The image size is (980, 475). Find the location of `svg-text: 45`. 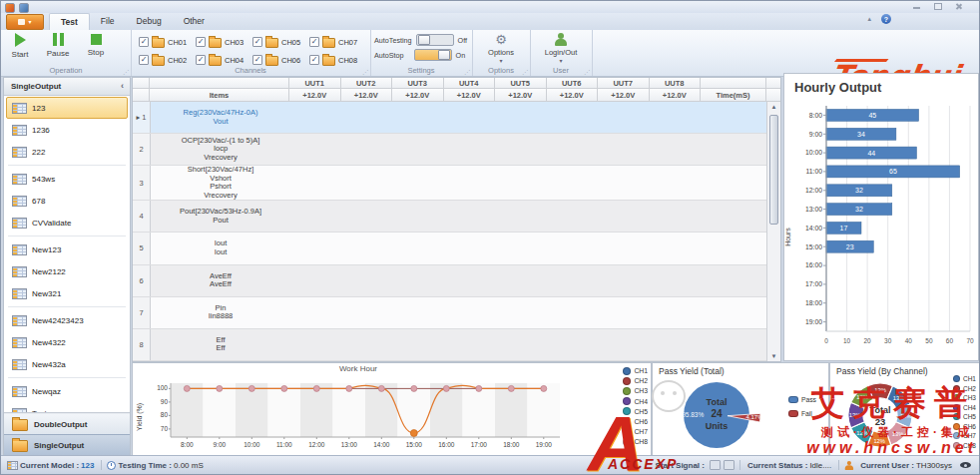

svg-text: 45 is located at coordinates (872, 116).